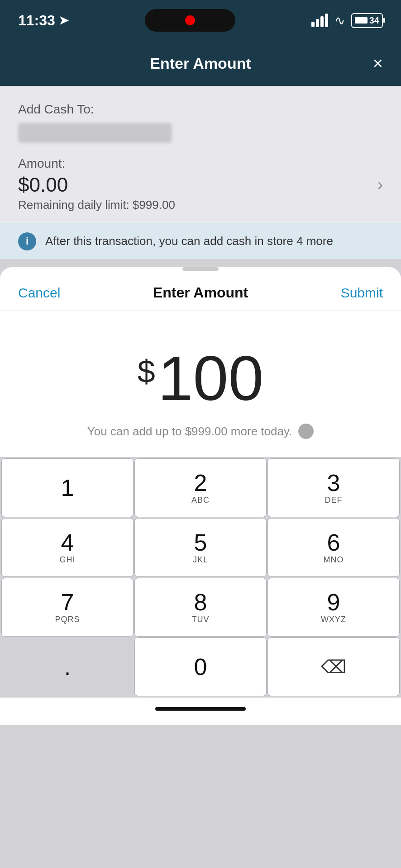  Describe the element at coordinates (200, 709) in the screenshot. I see `home-bar` at that location.